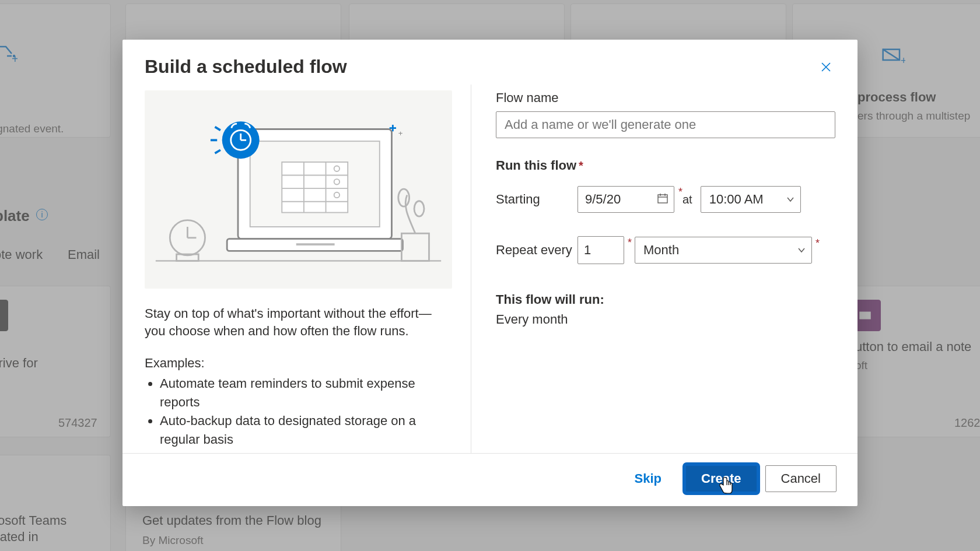 This screenshot has height=551, width=980. What do you see at coordinates (537, 250) in the screenshot?
I see `repeat-every-label: Repeat every` at bounding box center [537, 250].